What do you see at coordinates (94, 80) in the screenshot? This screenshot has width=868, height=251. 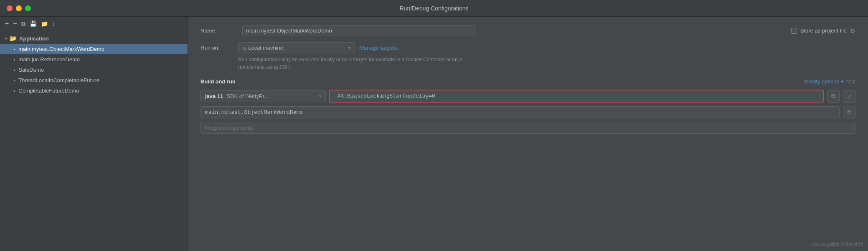 I see `sidebar-item-threadlocal: ▪ ThreadLocalInCompletableFuture` at bounding box center [94, 80].